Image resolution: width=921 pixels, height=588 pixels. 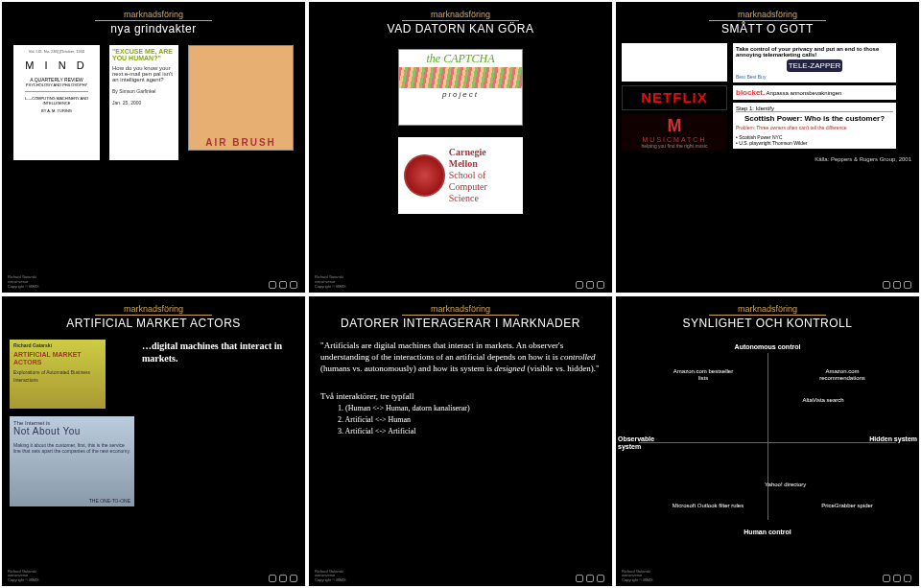 I want to click on identify-box: Step 1: Identify Scottish Power: Who is …, so click(x=815, y=126).